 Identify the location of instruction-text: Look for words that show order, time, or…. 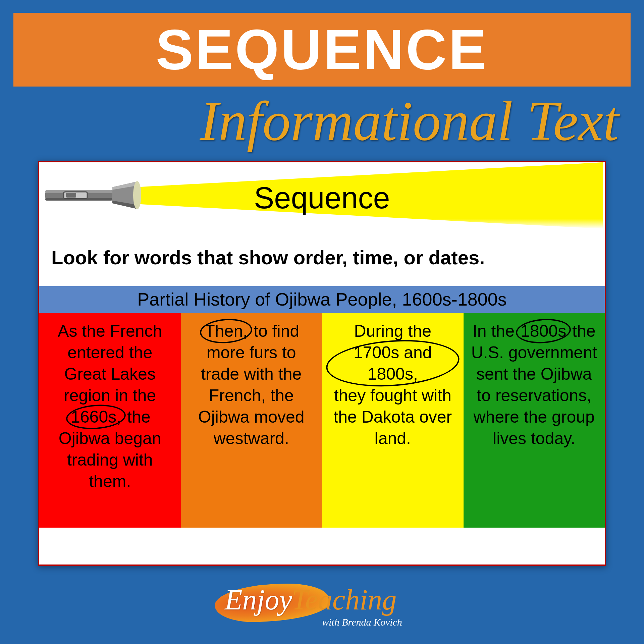
(322, 260).